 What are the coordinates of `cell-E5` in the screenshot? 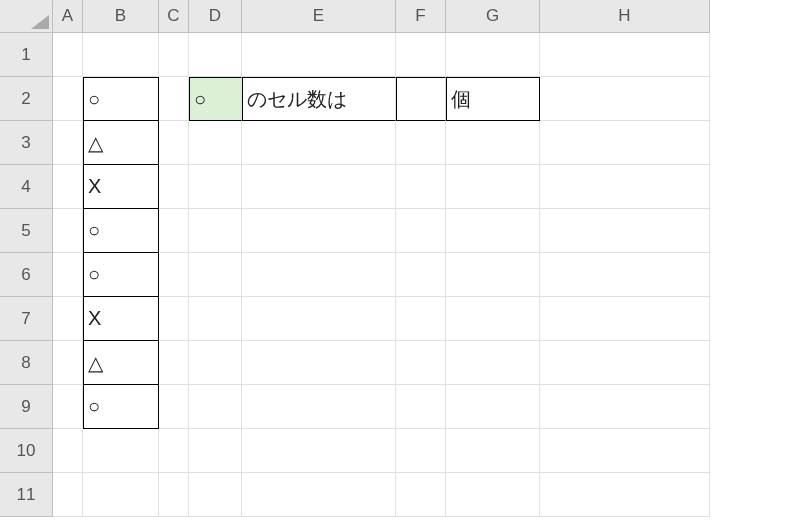 It's located at (319, 231).